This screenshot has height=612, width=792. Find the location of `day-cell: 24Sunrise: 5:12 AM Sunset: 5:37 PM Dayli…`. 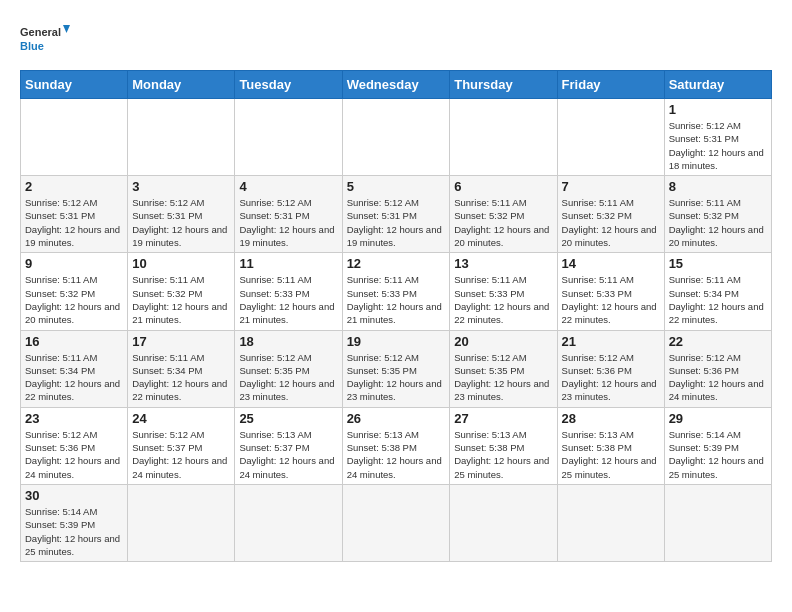

day-cell: 24Sunrise: 5:12 AM Sunset: 5:37 PM Dayli… is located at coordinates (182, 446).